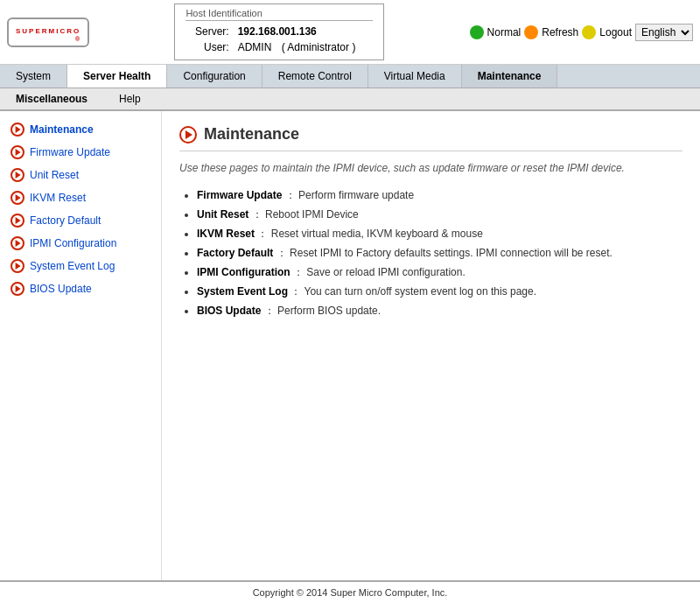 The height and width of the screenshot is (603, 700). Describe the element at coordinates (48, 39) in the screenshot. I see `logo-super: ®` at that location.